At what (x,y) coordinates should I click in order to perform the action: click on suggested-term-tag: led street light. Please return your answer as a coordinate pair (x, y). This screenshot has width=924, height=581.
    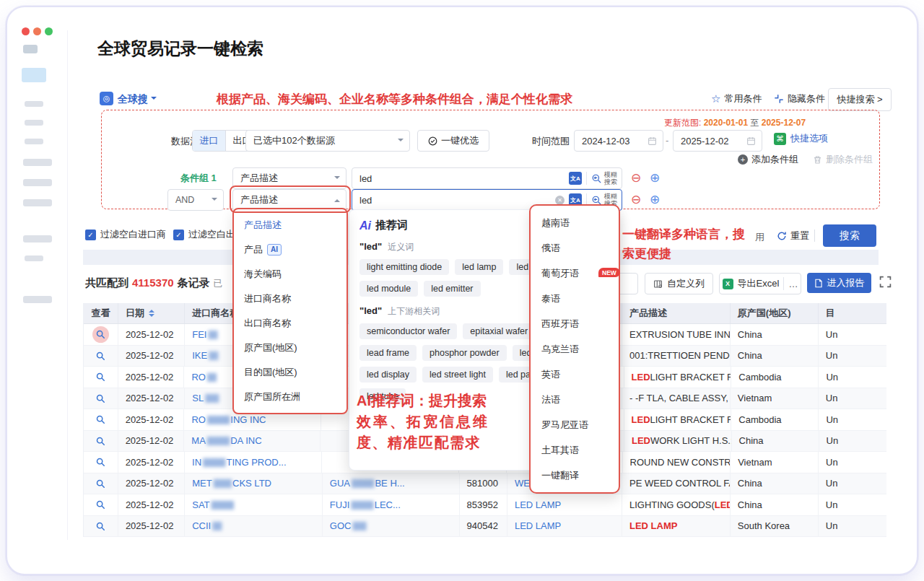
    Looking at the image, I should click on (458, 375).